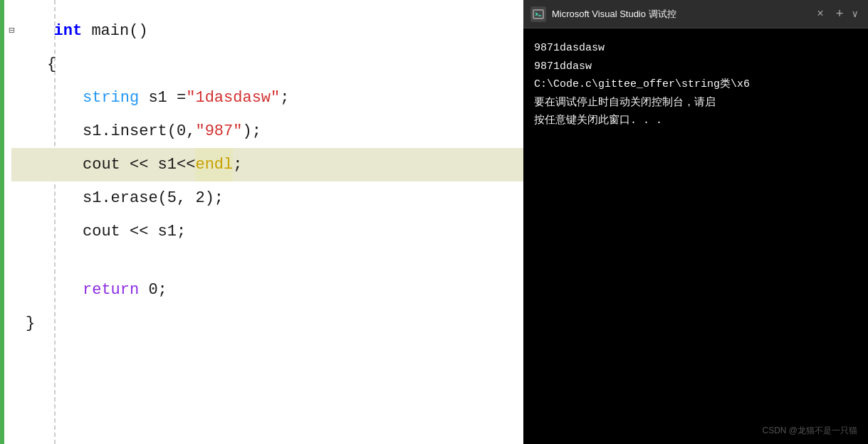 This screenshot has height=444, width=868. What do you see at coordinates (111, 290) in the screenshot?
I see `token-return-kw: return` at bounding box center [111, 290].